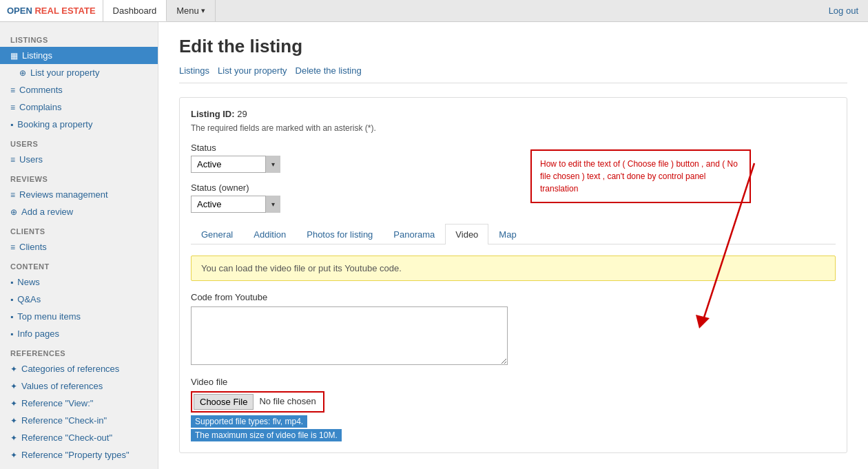 This screenshot has width=868, height=469. Describe the element at coordinates (187, 11) in the screenshot. I see `menu-label: Menu` at that location.